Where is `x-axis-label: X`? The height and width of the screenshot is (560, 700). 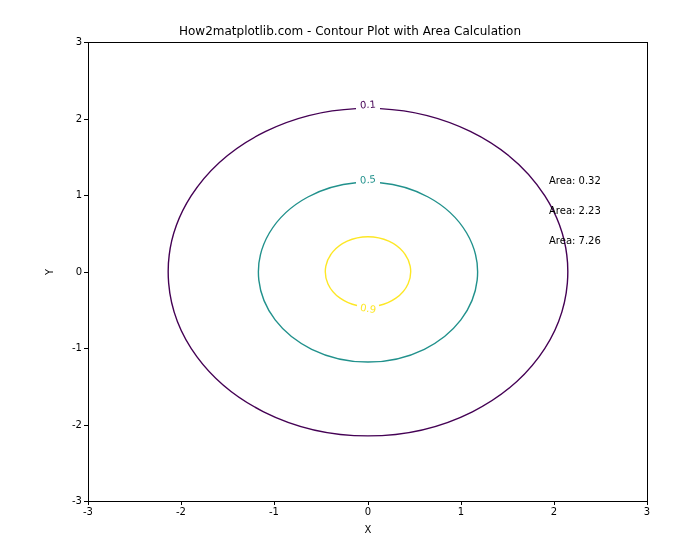
x-axis-label: X is located at coordinates (368, 530).